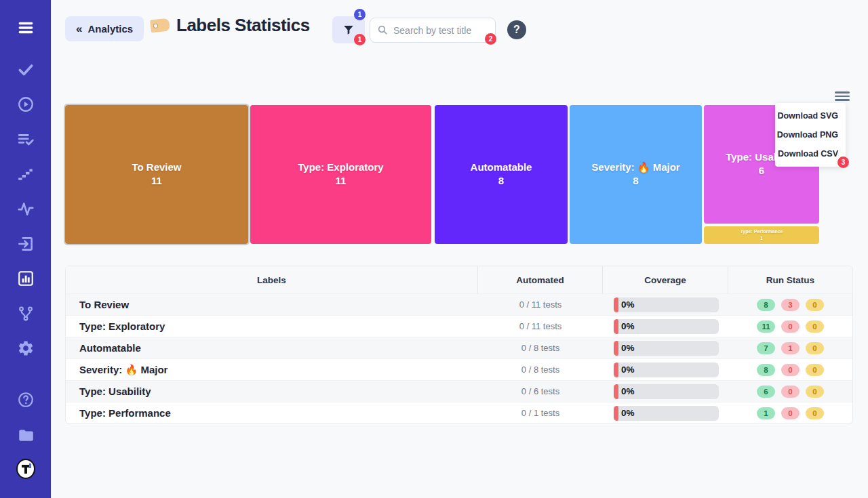 The image size is (868, 498). Describe the element at coordinates (540, 280) in the screenshot. I see `column-header-automated: Automated` at that location.